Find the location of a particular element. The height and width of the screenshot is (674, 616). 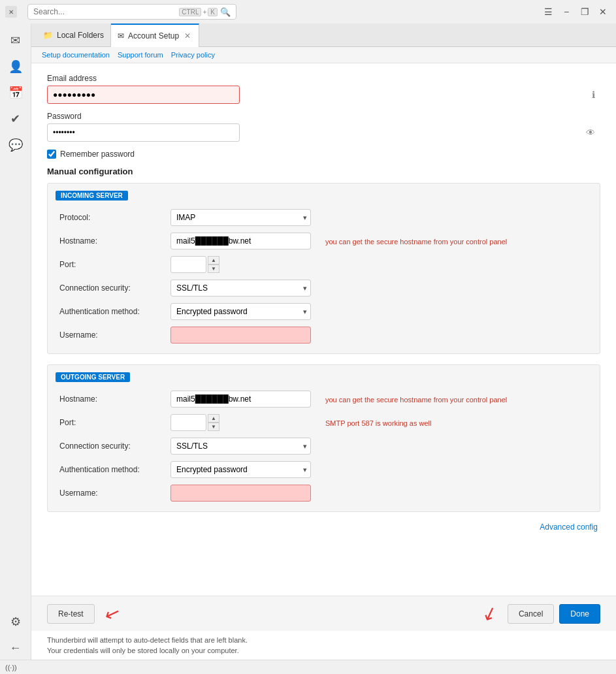

outgoing-hostname-input is located at coordinates (240, 399).